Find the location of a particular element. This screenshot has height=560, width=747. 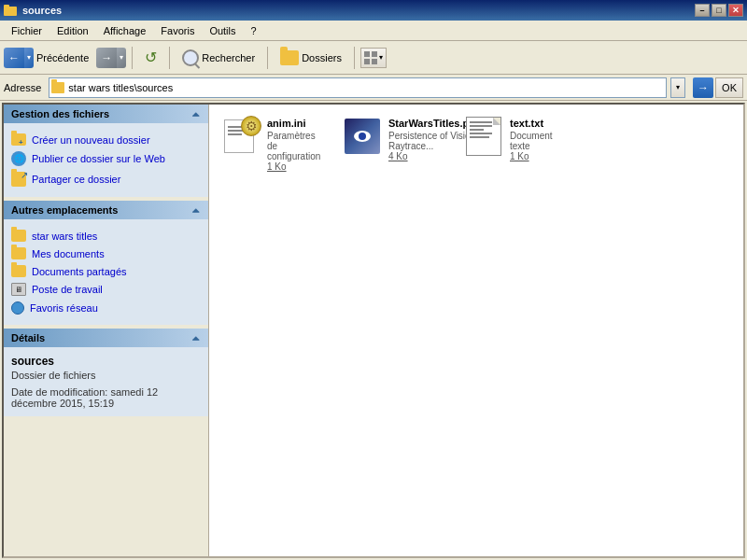

new-folder-link: + Créer un nouveau dossier is located at coordinates (106, 140).